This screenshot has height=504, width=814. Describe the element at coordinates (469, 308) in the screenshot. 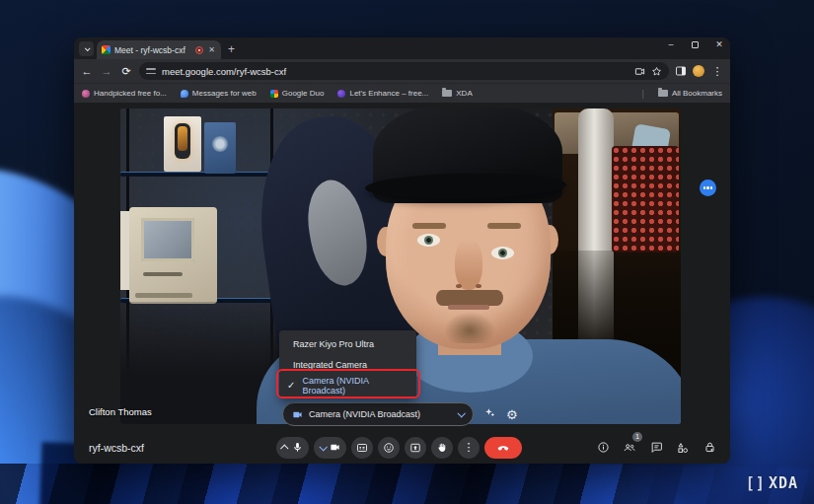

I see `mouth` at that location.